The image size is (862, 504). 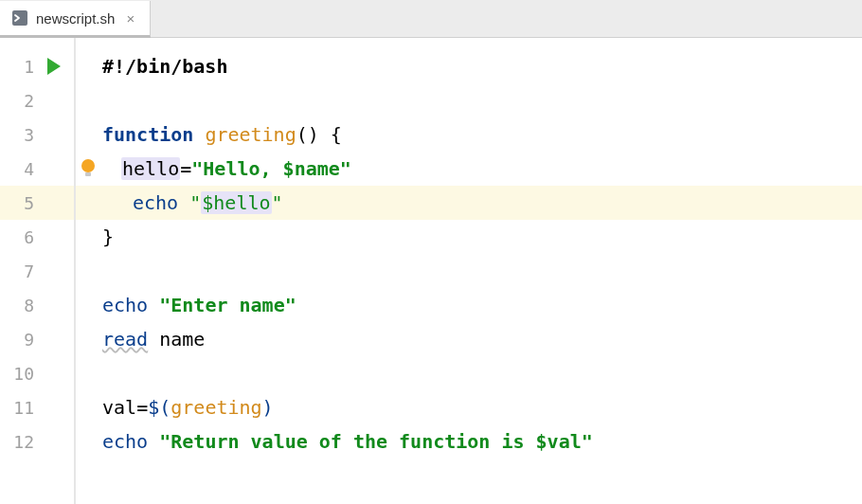 I want to click on gutter-row: 1, so click(x=37, y=66).